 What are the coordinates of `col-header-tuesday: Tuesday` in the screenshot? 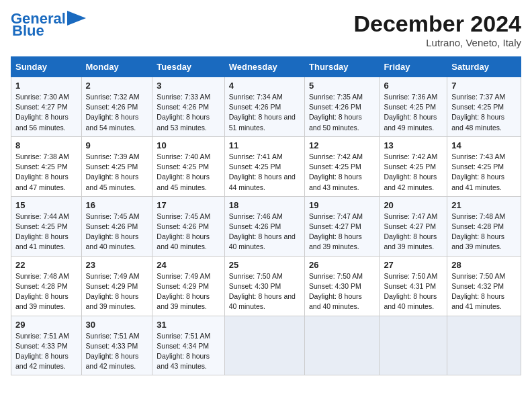 It's located at (188, 67).